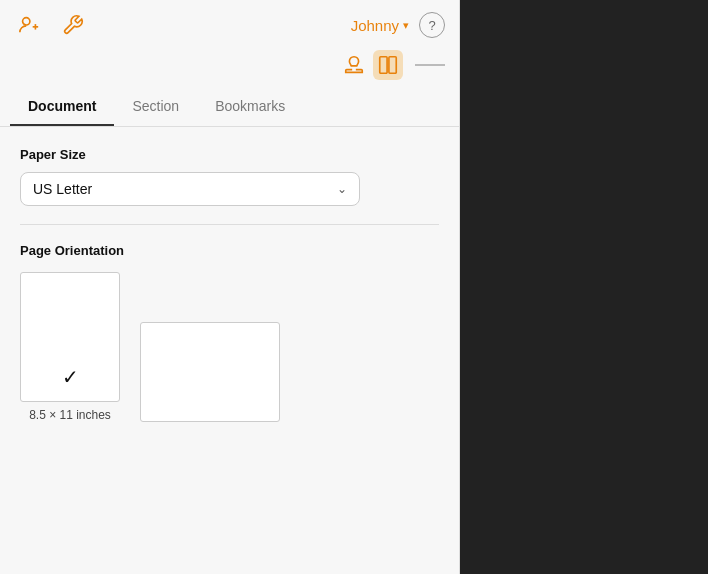 This screenshot has height=574, width=708. Describe the element at coordinates (190, 189) in the screenshot. I see `paper-size-dropdown: US Letter ⌄` at that location.